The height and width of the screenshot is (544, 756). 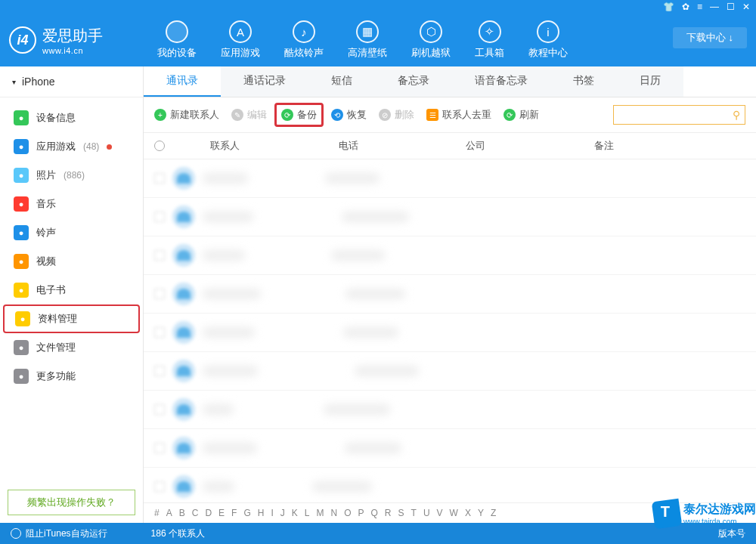 I want to click on tab-0: 通讯录, so click(x=182, y=82).